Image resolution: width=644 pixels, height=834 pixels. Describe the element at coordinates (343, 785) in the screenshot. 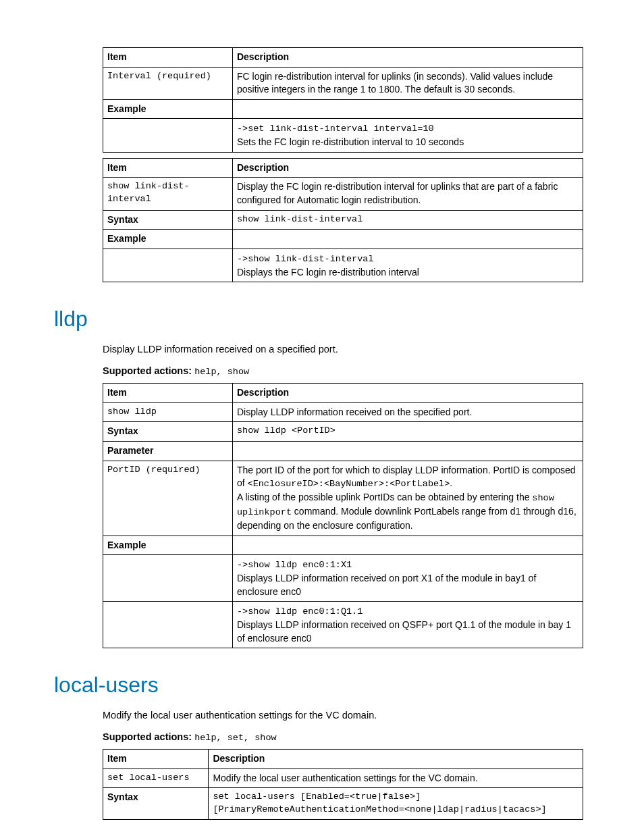

I see `local-users-table: Item Description set local-users Modify …` at that location.